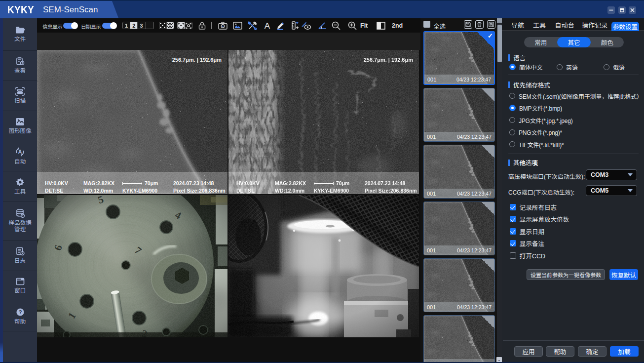 The width and height of the screenshot is (644, 363). I want to click on panel-tab-2: 工具, so click(539, 25).